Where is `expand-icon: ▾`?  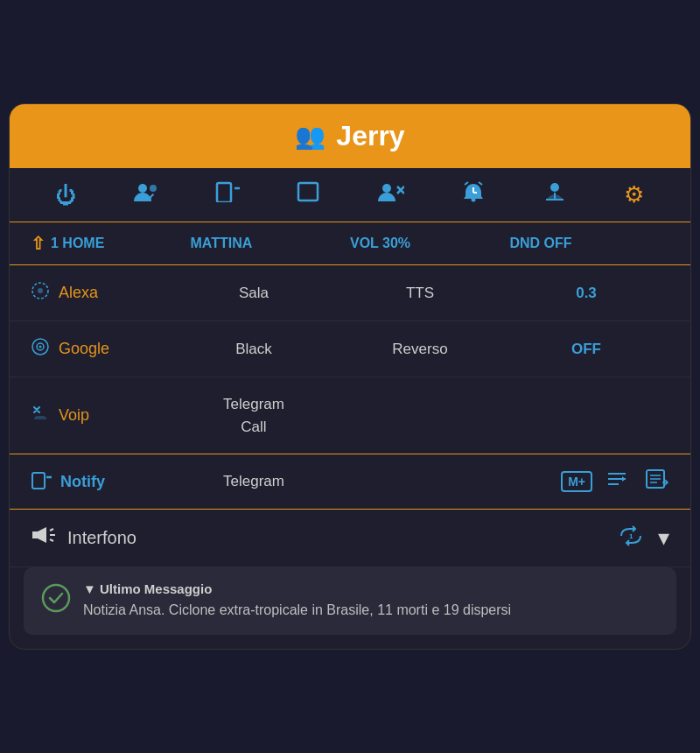 expand-icon: ▾ is located at coordinates (663, 538).